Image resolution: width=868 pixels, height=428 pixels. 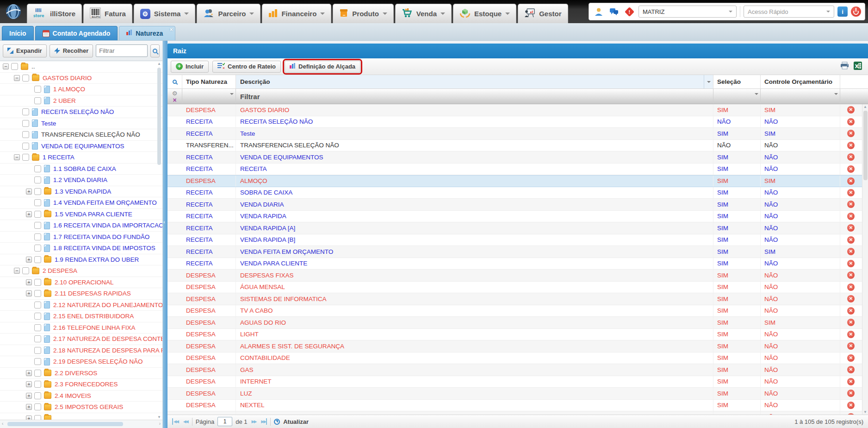 I want to click on table-row: DESPESA LIGHT SIM NÃO ✕, so click(x=518, y=335).